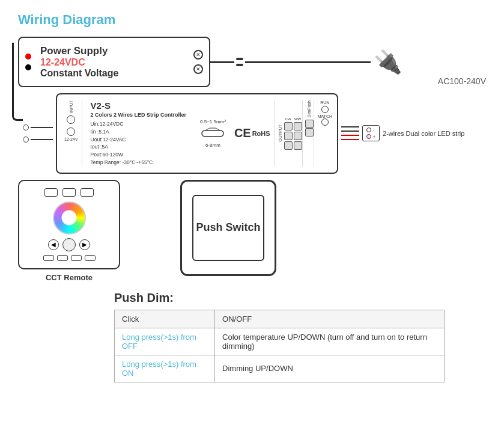 This screenshot has height=445, width=504. What do you see at coordinates (70, 218) in the screenshot?
I see `color-wheel-center` at bounding box center [70, 218].